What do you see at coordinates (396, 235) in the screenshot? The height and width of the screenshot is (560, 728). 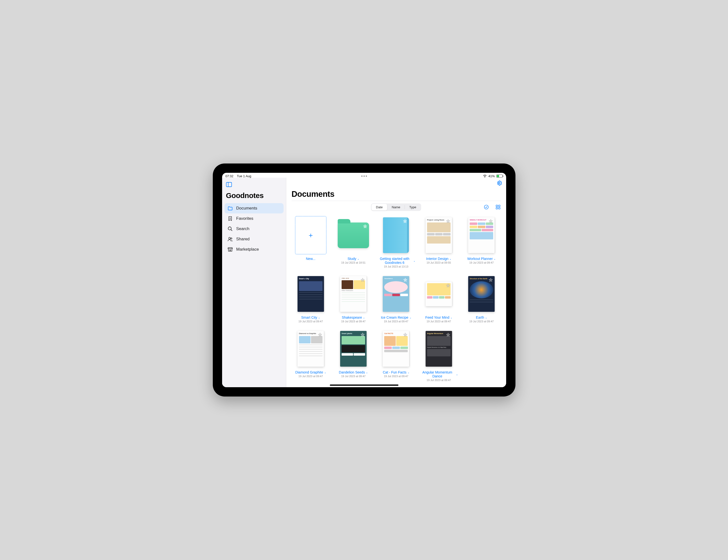 I see `thumb-getting-started` at bounding box center [396, 235].